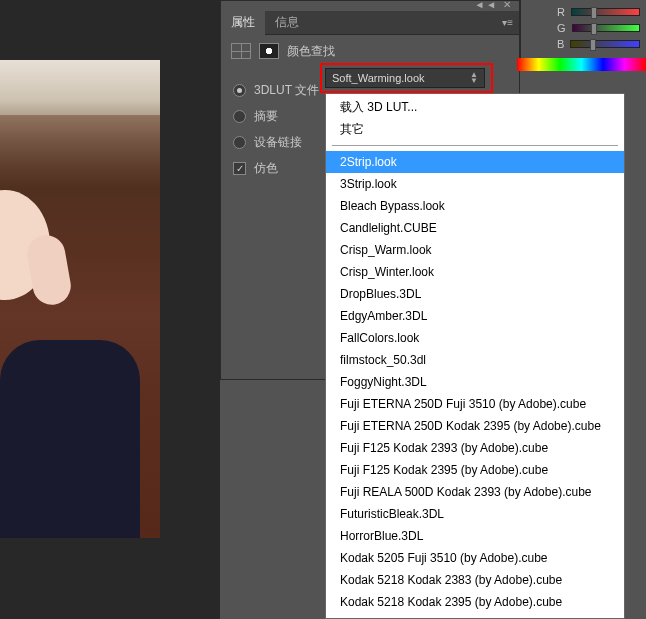 The height and width of the screenshot is (619, 646). What do you see at coordinates (475, 338) in the screenshot?
I see `menu-item-lut: FallColors.look` at bounding box center [475, 338].